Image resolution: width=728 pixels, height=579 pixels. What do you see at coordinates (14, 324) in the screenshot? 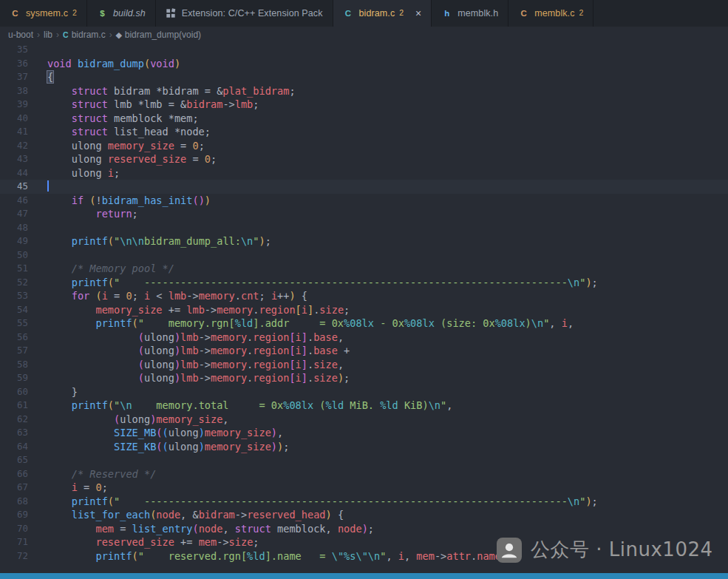
I see `line-number: 55` at bounding box center [14, 324].